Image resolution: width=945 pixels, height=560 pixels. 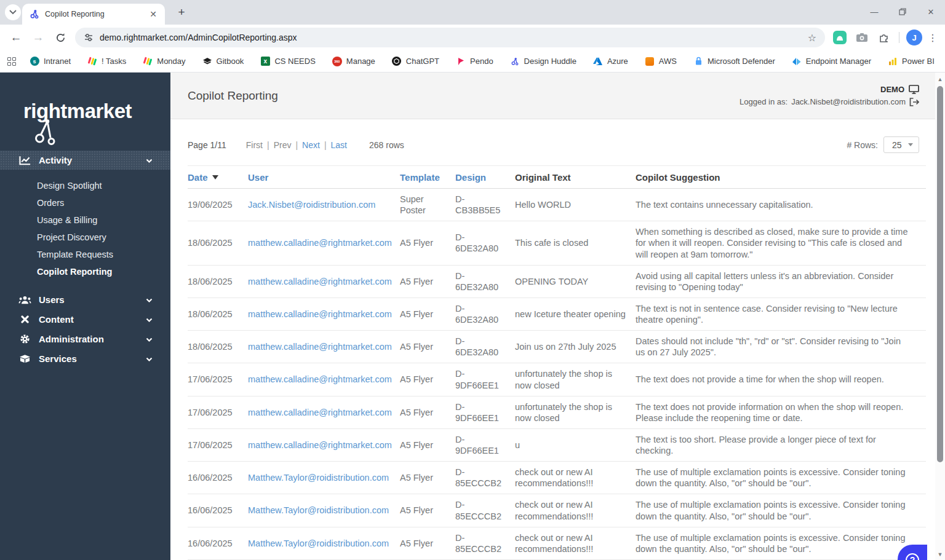 What do you see at coordinates (34, 14) in the screenshot?
I see `rightmarket-favicon` at bounding box center [34, 14].